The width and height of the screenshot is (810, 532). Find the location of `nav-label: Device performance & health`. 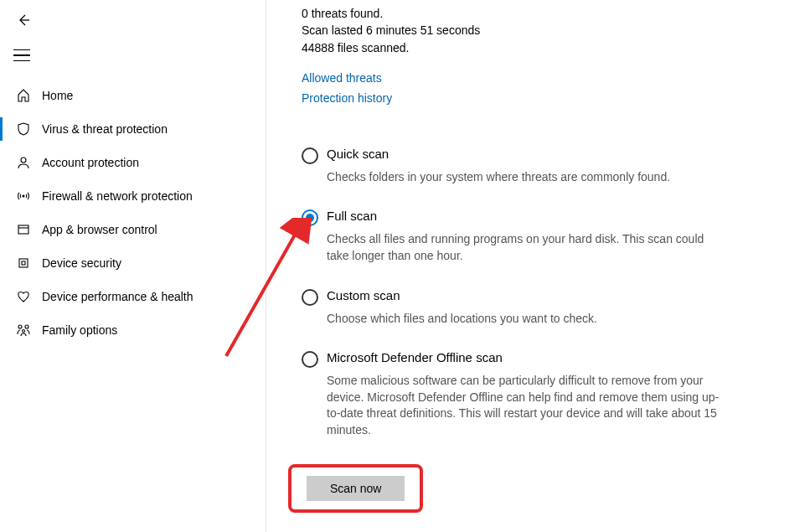

nav-label: Device performance & health is located at coordinates (117, 297).